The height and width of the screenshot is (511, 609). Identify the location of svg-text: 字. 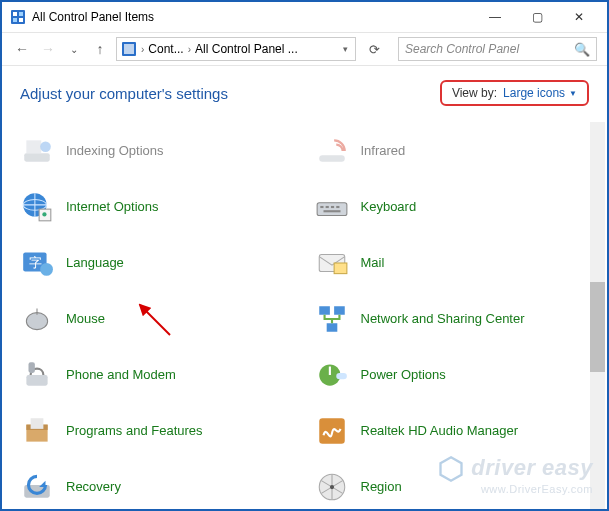
(36, 262).